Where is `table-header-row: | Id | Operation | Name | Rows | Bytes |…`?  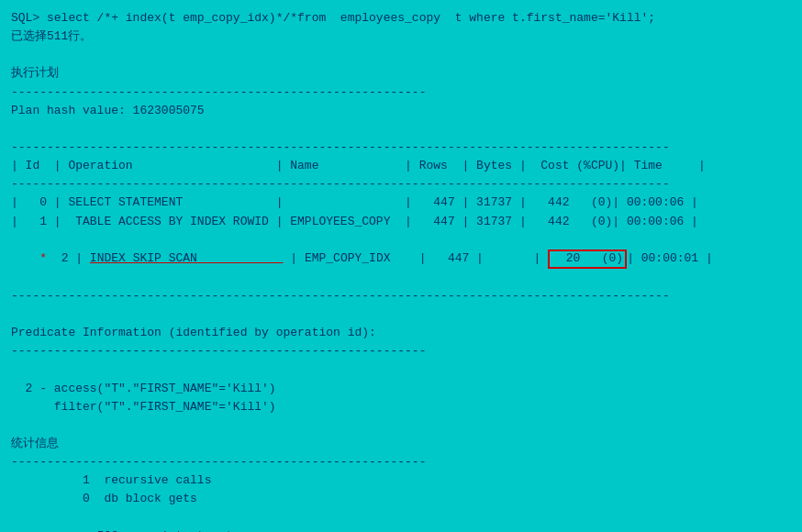
table-header-row: | Id | Operation | Name | Rows | Bytes |… is located at coordinates (401, 166).